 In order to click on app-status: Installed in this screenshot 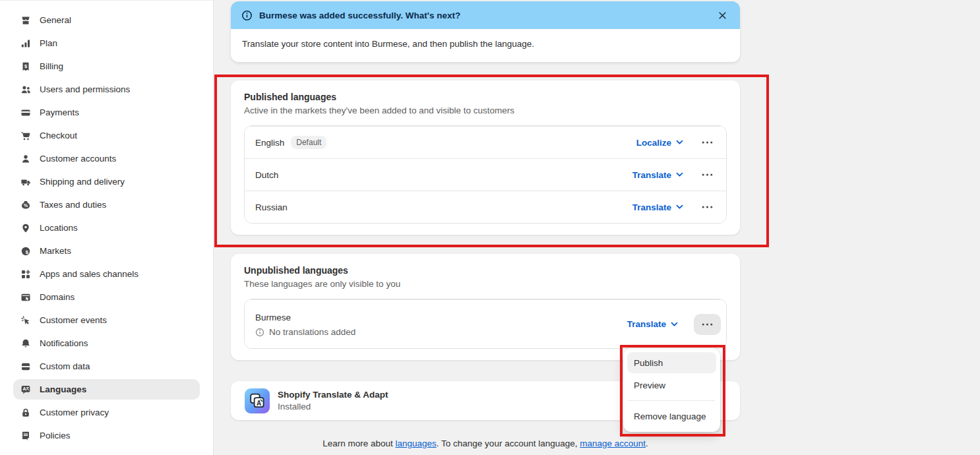, I will do `click(333, 406)`.